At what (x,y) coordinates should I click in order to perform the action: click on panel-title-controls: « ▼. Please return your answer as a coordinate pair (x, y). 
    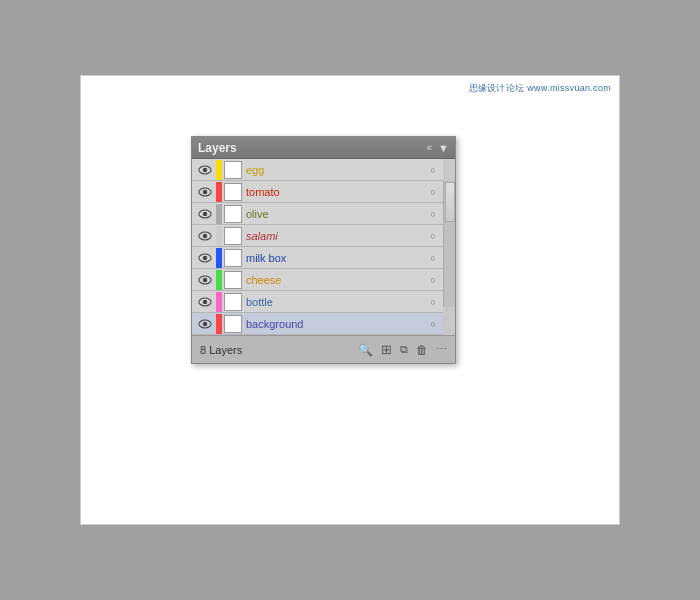
    Looking at the image, I should click on (438, 148).